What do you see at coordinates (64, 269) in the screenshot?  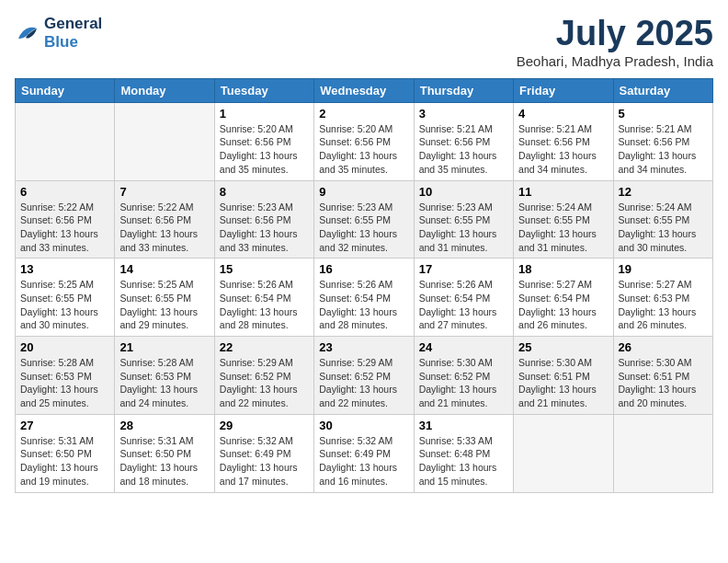 I see `day-number: 13` at bounding box center [64, 269].